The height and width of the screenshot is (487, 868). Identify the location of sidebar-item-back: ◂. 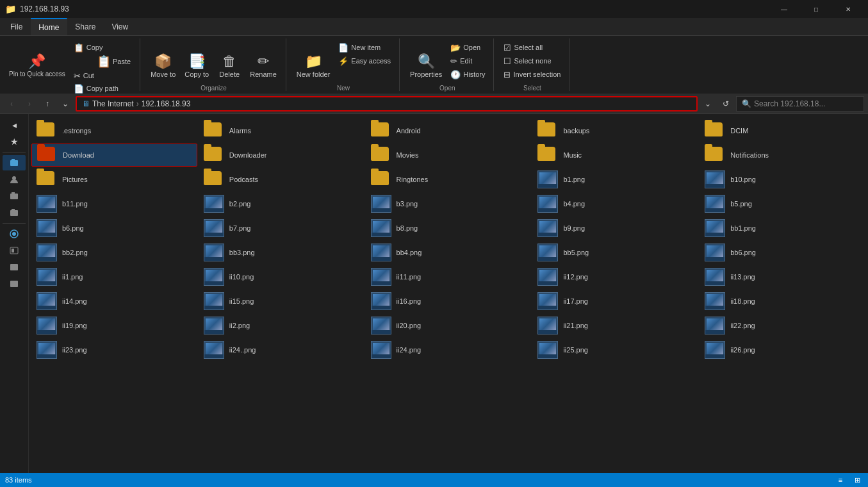
(14, 125).